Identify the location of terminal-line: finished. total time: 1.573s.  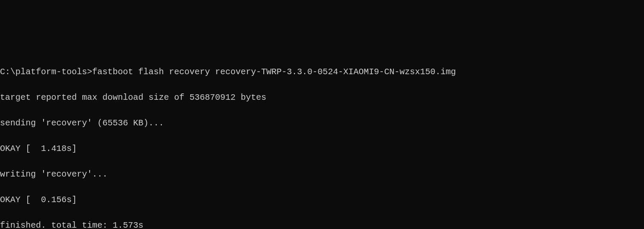
(322, 224).